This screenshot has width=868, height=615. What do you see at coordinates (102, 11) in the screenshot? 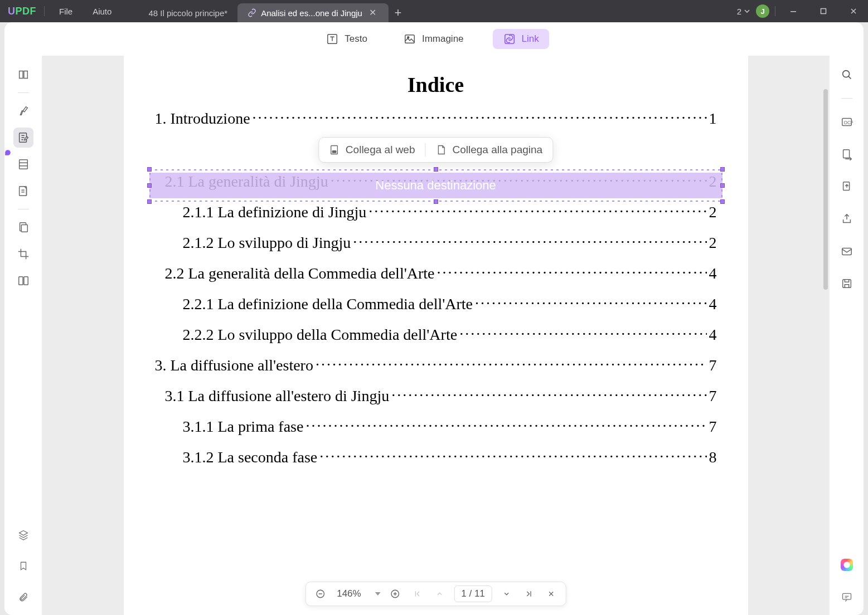
I see `menu-help: Aiuto` at bounding box center [102, 11].